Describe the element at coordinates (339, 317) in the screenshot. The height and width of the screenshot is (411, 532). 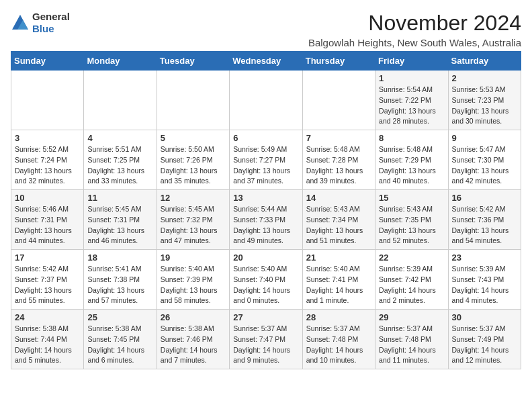
I see `day-number: 28` at that location.